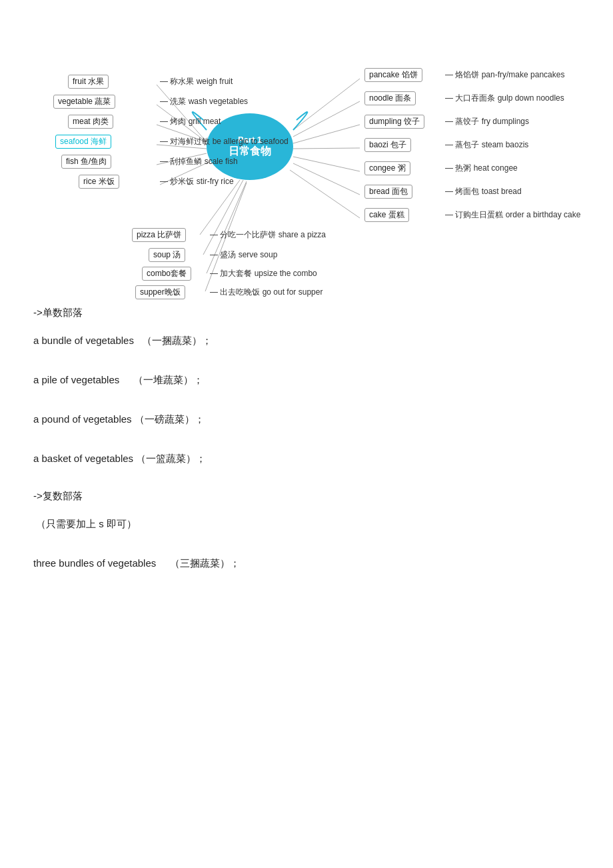 The width and height of the screenshot is (613, 868). Describe the element at coordinates (388, 192) in the screenshot. I see `leaf-bread: bread 面包` at that location.